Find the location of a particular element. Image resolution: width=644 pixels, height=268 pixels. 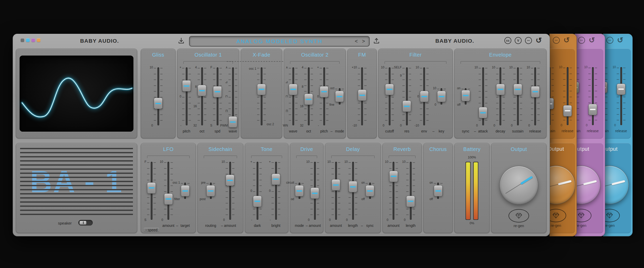

slider-handle-delay-amount is located at coordinates (336, 185).